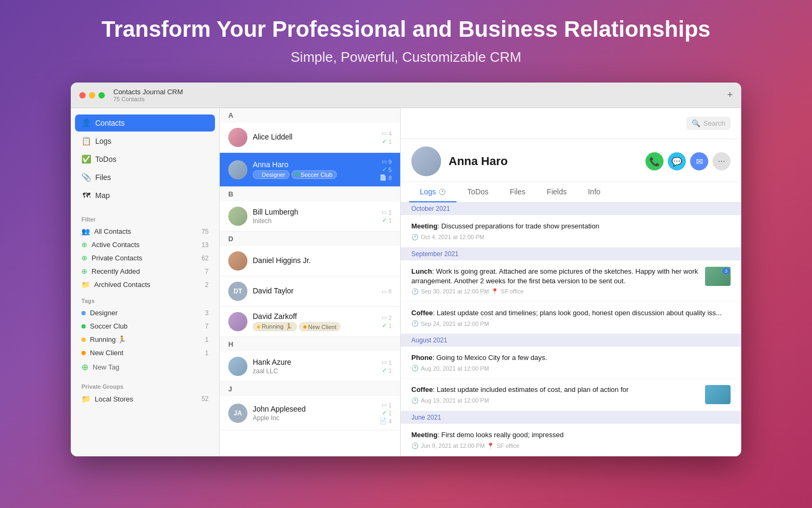 The height and width of the screenshot is (508, 812). I want to click on sidebar-item-map: 🗺 Map, so click(145, 195).